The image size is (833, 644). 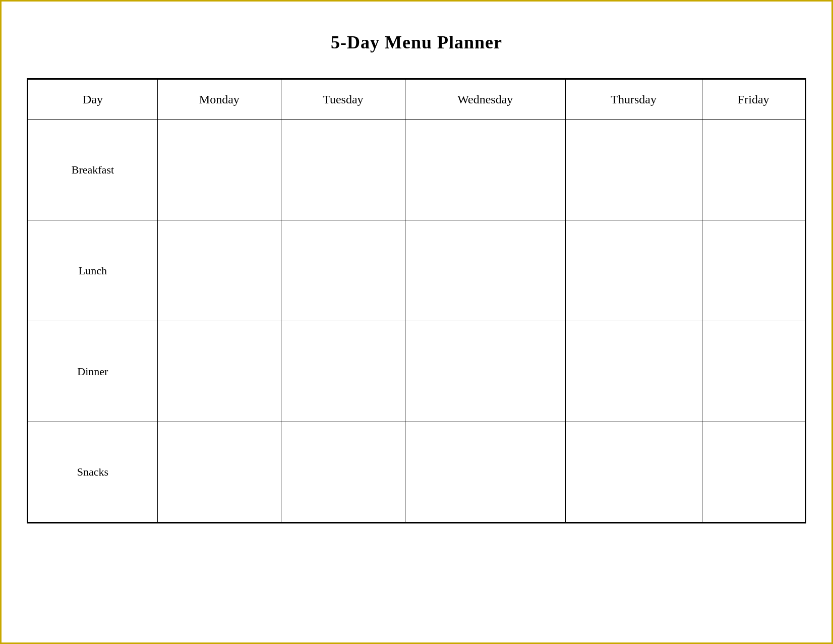 What do you see at coordinates (219, 473) in the screenshot?
I see `cell-snacks-monday` at bounding box center [219, 473].